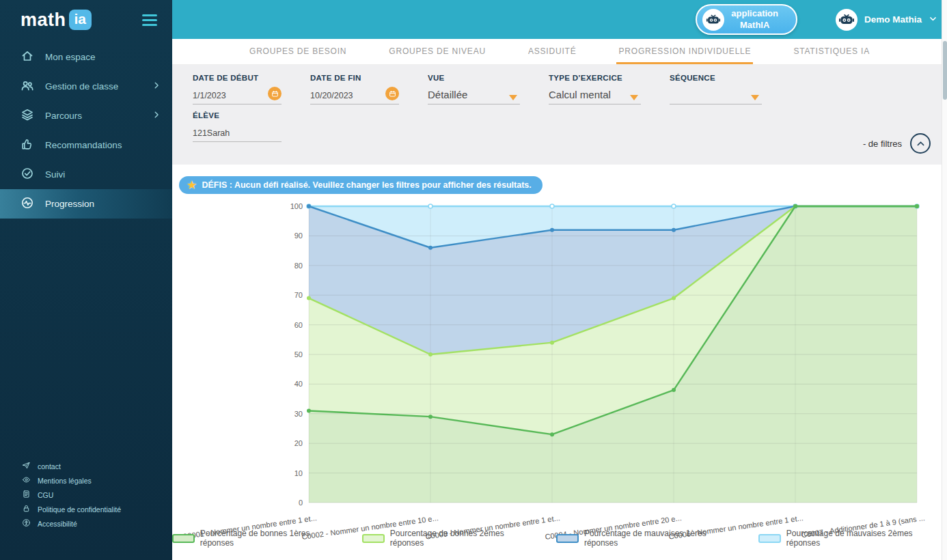 This screenshot has height=560, width=947. What do you see at coordinates (49, 466) in the screenshot?
I see `footer-link-label: contact` at bounding box center [49, 466].